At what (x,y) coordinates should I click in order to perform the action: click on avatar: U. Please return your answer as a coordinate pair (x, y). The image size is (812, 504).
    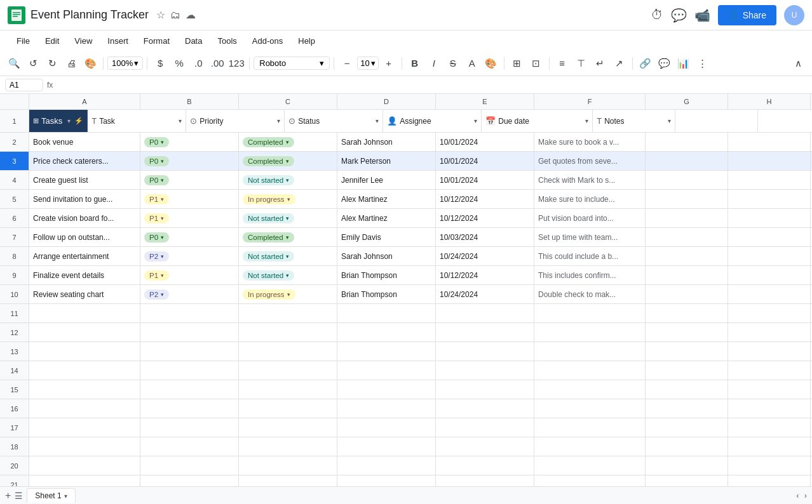
    Looking at the image, I should click on (794, 15).